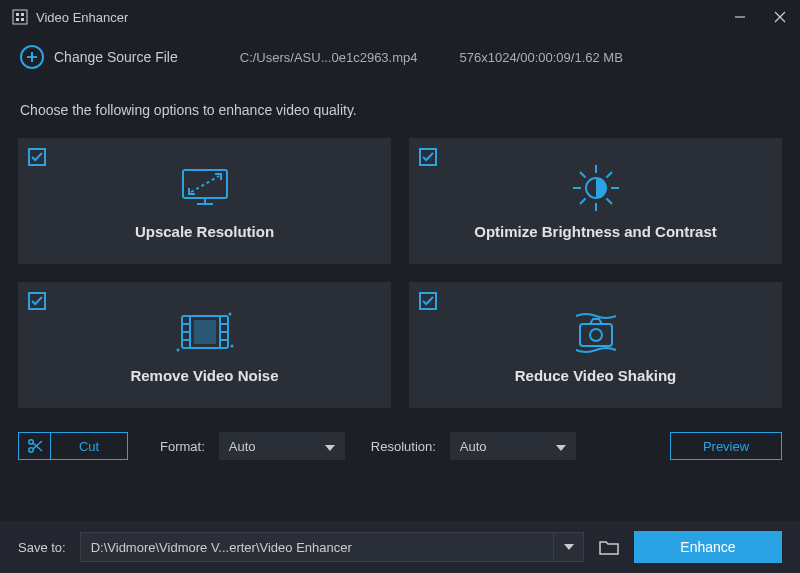 This screenshot has width=800, height=573. Describe the element at coordinates (596, 332) in the screenshot. I see `camera-shake-icon` at that location.